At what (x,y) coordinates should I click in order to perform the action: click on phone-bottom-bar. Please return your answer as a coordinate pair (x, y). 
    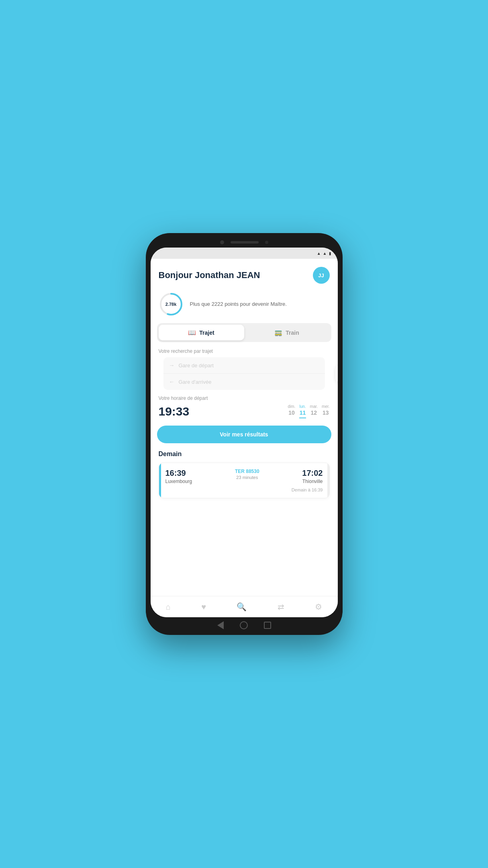
    Looking at the image, I should click on (244, 624).